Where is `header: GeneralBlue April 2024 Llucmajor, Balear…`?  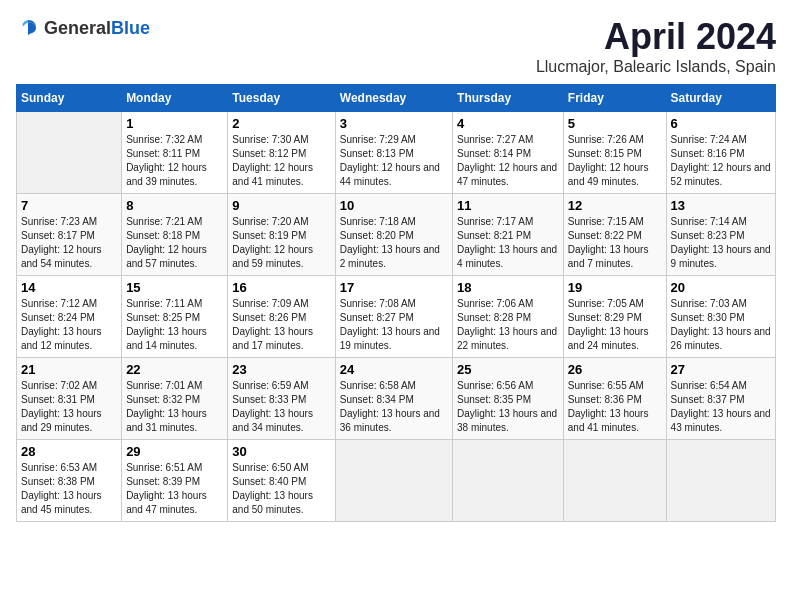
header: GeneralBlue April 2024 Llucmajor, Balear… is located at coordinates (396, 46).